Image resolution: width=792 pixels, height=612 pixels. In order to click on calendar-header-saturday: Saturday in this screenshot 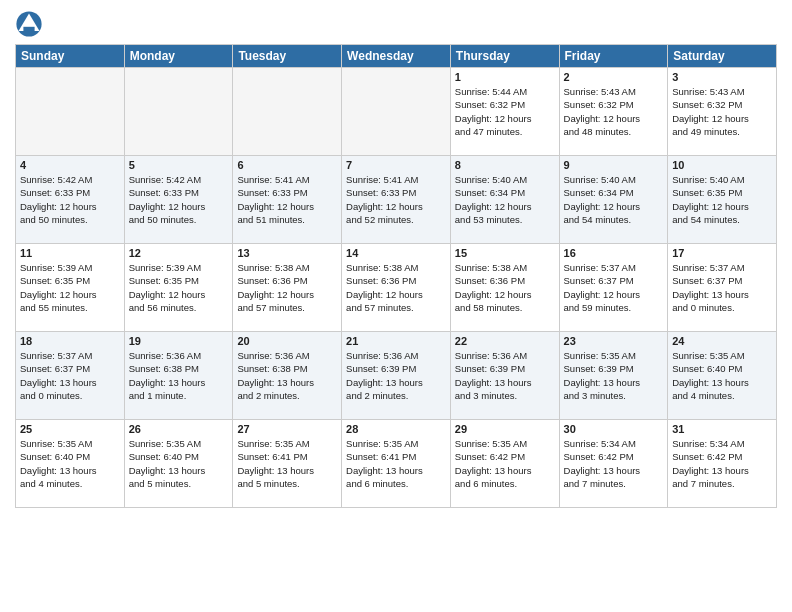, I will do `click(722, 56)`.